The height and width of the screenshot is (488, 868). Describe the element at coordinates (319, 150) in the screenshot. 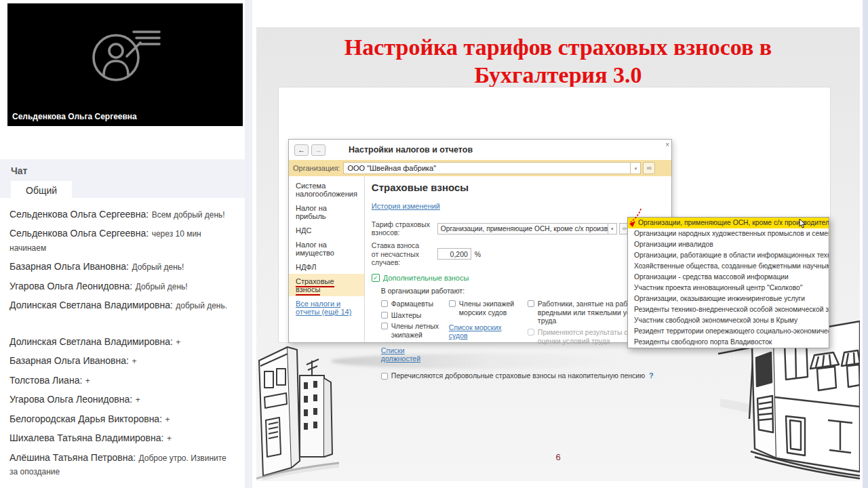

I see `forward-button: →` at that location.